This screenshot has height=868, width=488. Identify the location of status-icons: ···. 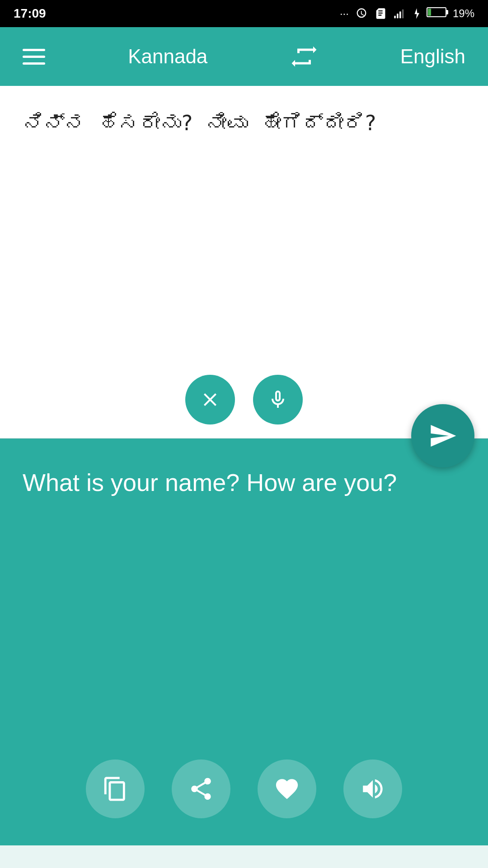
(407, 14).